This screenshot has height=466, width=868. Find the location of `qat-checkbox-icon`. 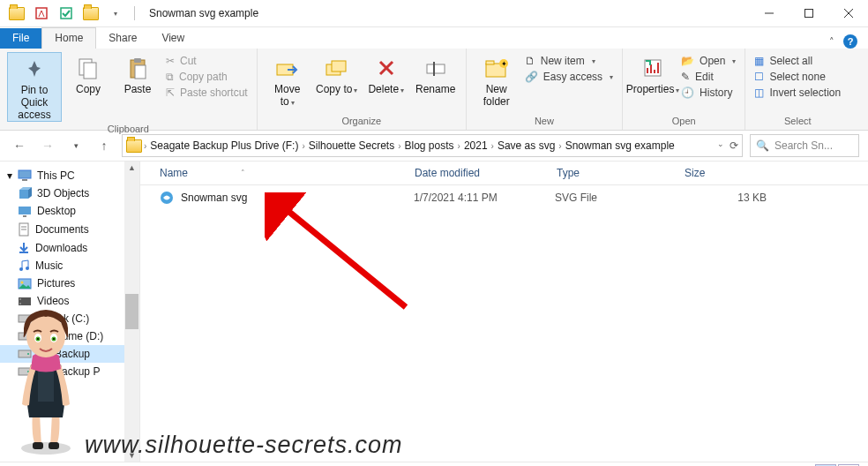

qat-checkbox-icon is located at coordinates (66, 13).